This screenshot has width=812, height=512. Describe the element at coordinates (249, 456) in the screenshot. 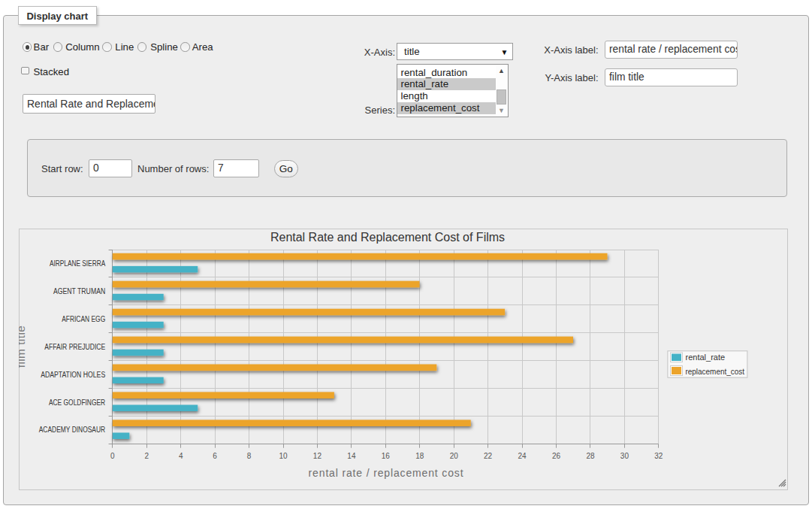

I see `svg-text: 8` at that location.